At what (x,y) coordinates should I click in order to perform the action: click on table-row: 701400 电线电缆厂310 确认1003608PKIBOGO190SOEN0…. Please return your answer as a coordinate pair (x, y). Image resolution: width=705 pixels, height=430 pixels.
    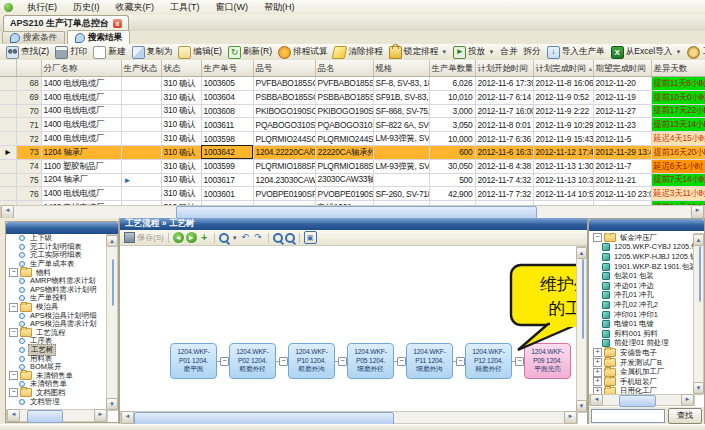
    Looking at the image, I should click on (352, 111).